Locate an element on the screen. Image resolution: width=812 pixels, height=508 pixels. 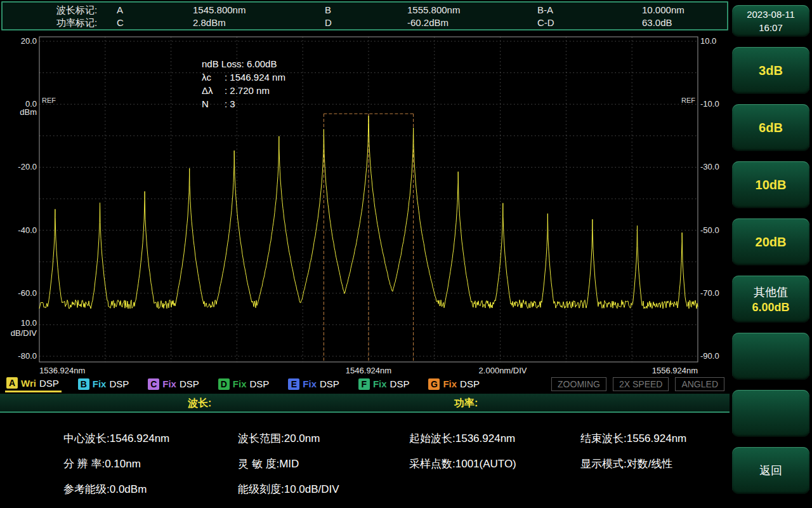
marker-b-a-value: 10.000nm is located at coordinates (684, 10).